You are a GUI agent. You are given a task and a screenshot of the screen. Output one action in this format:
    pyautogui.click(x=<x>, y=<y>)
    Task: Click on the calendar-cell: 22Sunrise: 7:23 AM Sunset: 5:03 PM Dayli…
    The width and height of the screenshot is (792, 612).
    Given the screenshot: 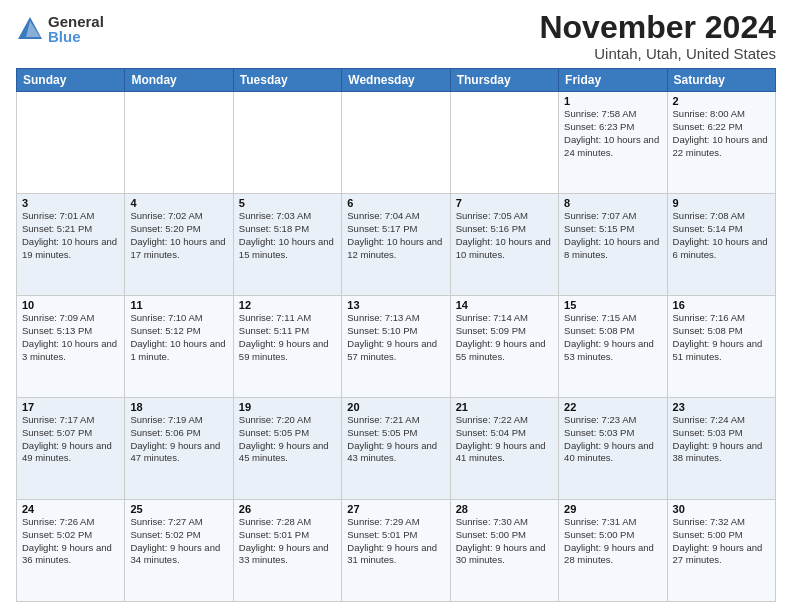 What is the action you would take?
    pyautogui.click(x=613, y=449)
    